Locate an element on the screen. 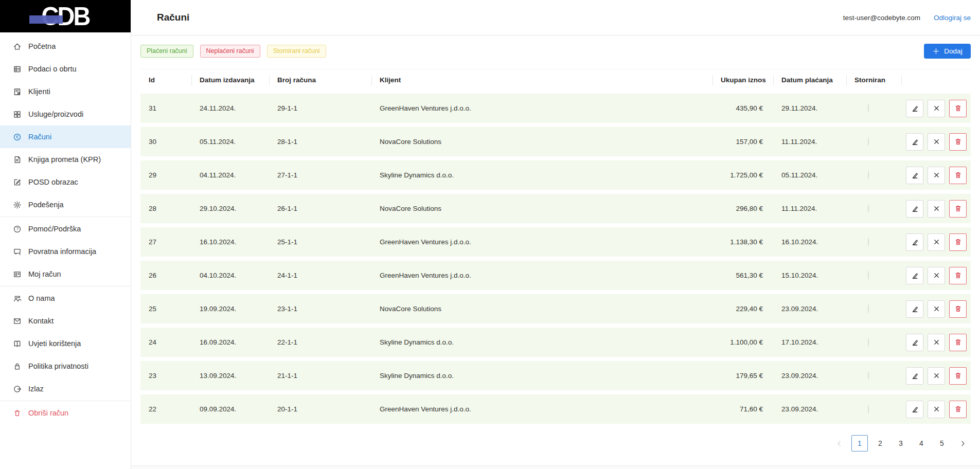  sidebar-item-uvjeti-koristenja: Uvjeti korištenja is located at coordinates (65, 344).